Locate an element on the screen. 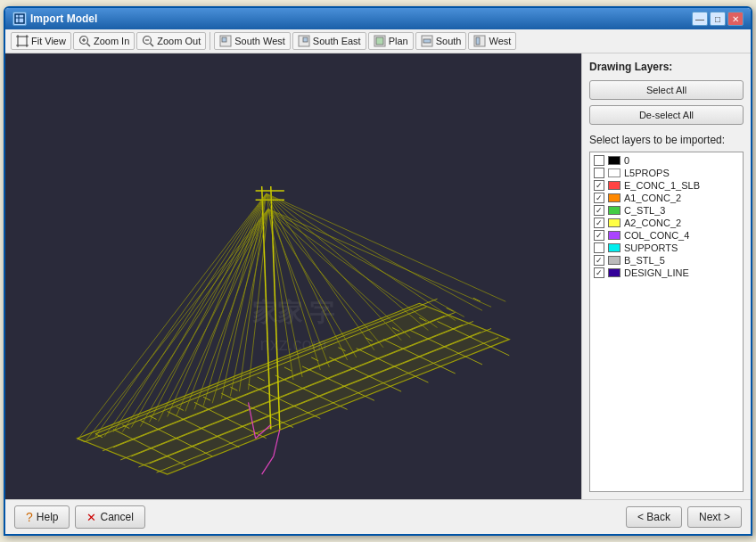 Image resolution: width=756 pixels, height=542 pixels. south-east-button: South East is located at coordinates (330, 41).